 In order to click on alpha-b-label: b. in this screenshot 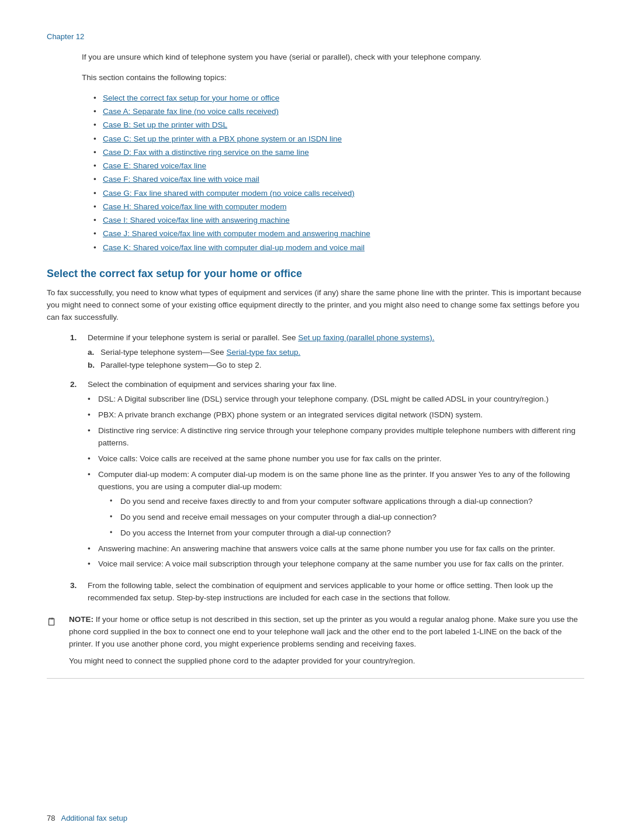, I will do `click(94, 366)`.